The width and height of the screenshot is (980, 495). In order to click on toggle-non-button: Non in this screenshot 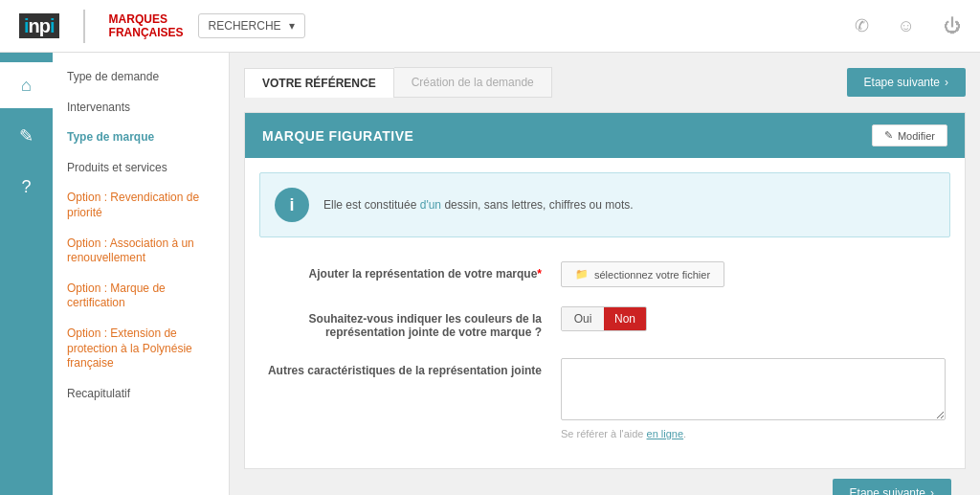, I will do `click(625, 319)`.